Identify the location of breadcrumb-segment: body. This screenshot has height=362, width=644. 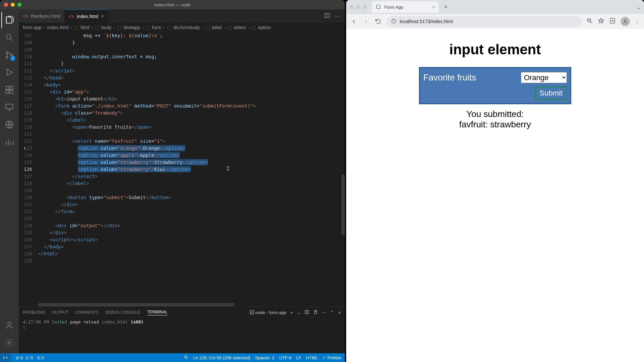
(106, 27).